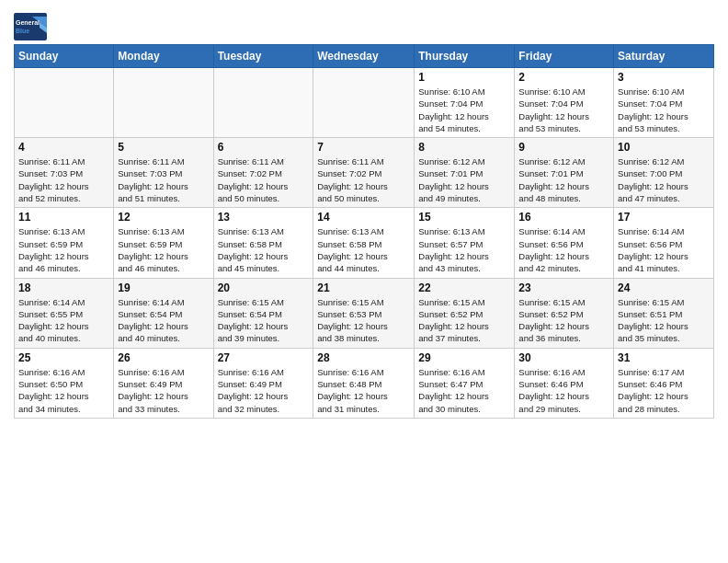 The height and width of the screenshot is (563, 728). Describe the element at coordinates (364, 25) in the screenshot. I see `header: General Blue` at that location.